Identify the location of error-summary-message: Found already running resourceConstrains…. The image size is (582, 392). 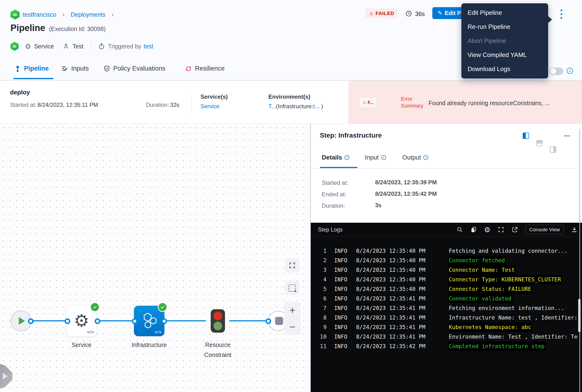
(489, 103).